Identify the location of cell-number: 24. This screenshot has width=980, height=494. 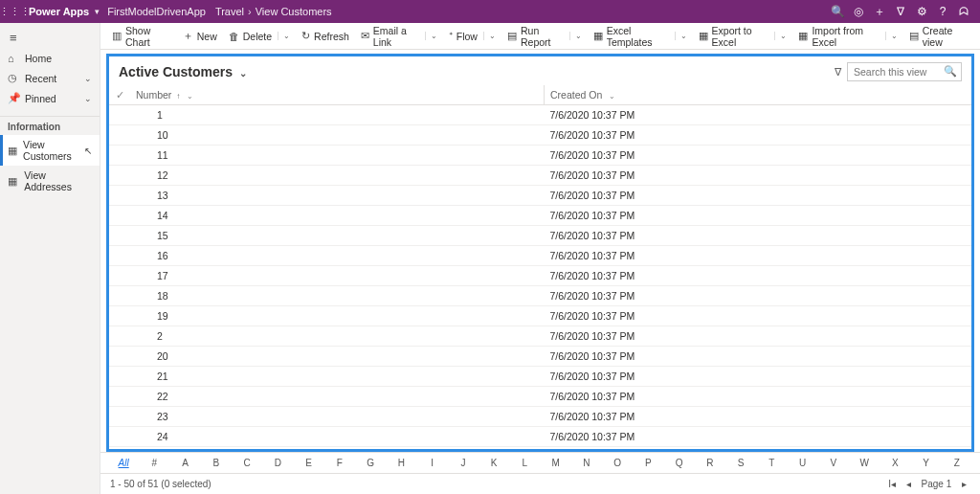
(337, 437).